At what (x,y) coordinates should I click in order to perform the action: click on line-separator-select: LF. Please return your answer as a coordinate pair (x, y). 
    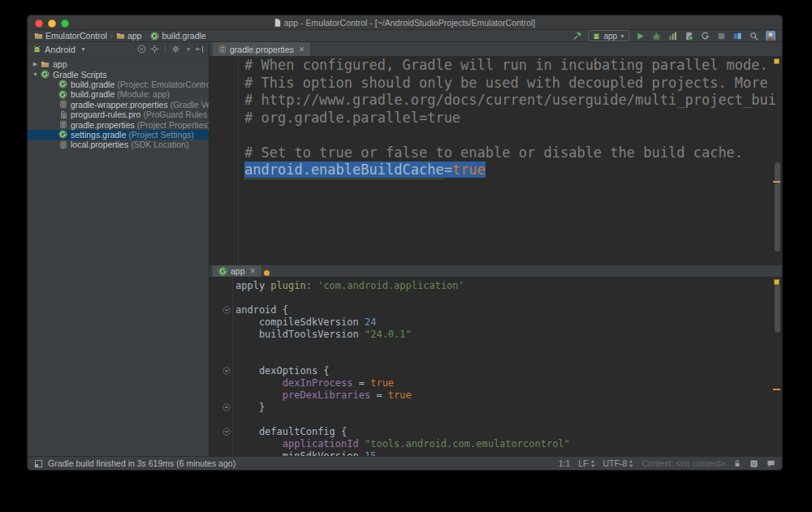
    Looking at the image, I should click on (586, 463).